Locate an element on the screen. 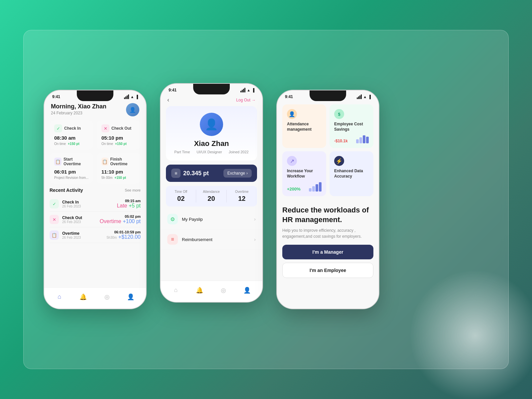 The image size is (532, 399). nav-user-2: 👤 is located at coordinates (247, 290).